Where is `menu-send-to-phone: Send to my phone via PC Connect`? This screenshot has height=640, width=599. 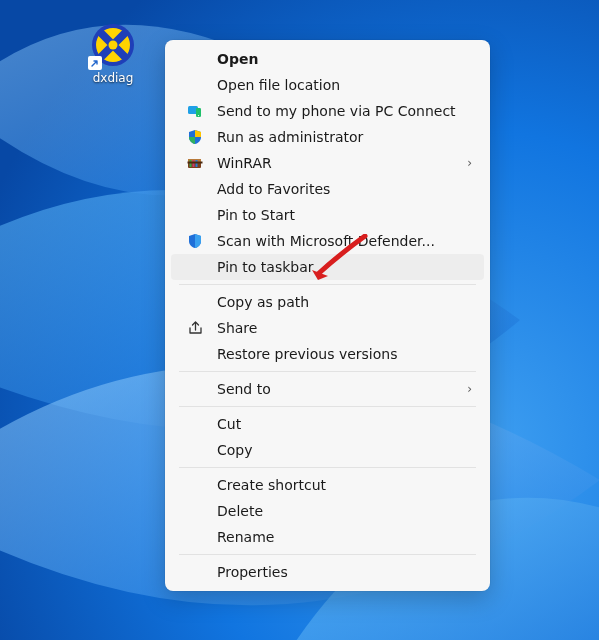
menu-send-to-phone: Send to my phone via PC Connect is located at coordinates (328, 111).